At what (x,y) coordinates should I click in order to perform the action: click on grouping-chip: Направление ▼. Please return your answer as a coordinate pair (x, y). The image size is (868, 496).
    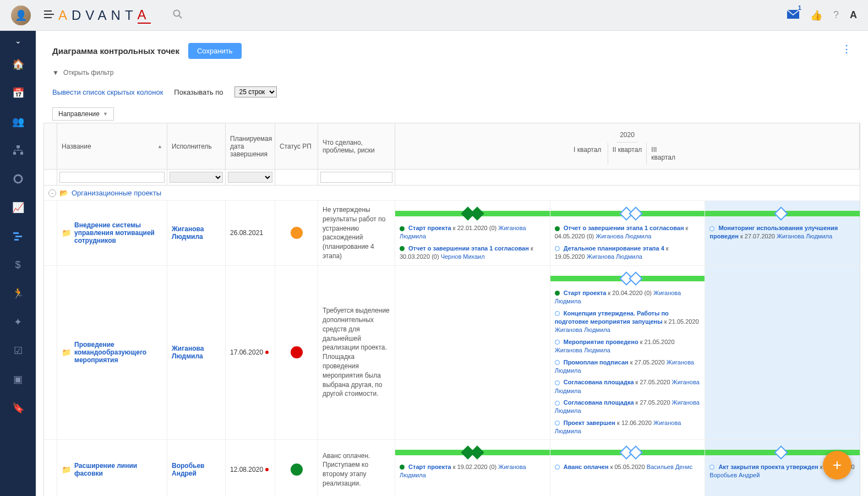
    Looking at the image, I should click on (83, 114).